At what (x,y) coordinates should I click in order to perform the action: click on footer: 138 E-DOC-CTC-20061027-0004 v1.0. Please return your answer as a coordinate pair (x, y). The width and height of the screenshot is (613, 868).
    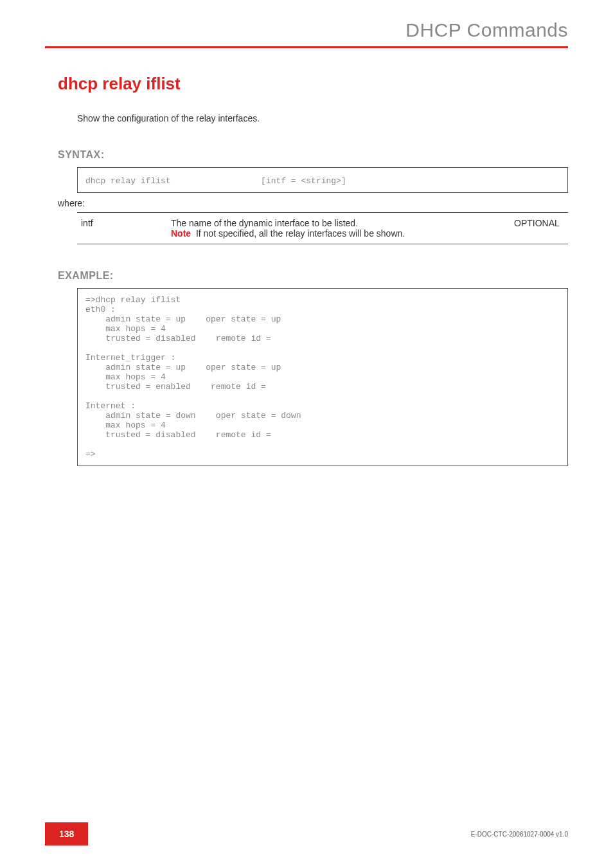
    Looking at the image, I should click on (306, 834).